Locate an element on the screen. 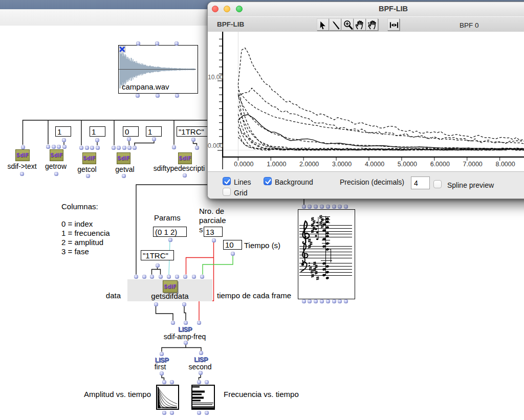  bpf-titlebar: BPF-LIB is located at coordinates (366, 9).